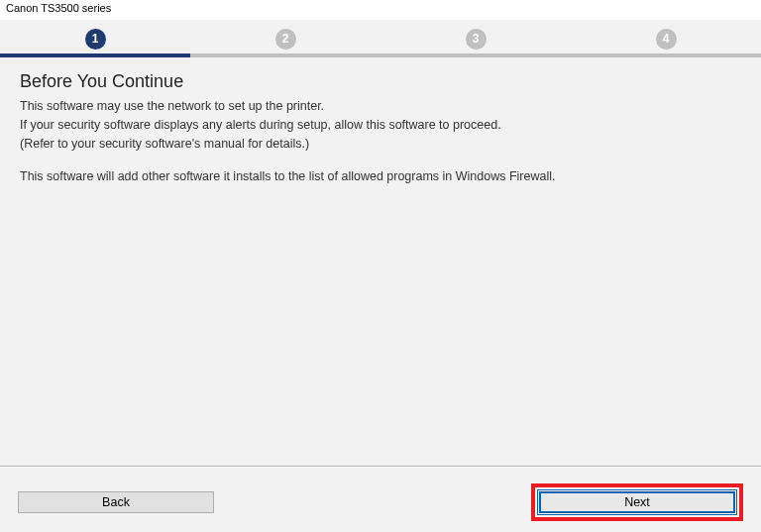 This screenshot has height=532, width=761. Describe the element at coordinates (380, 81) in the screenshot. I see `page-heading: Before You Continue` at that location.